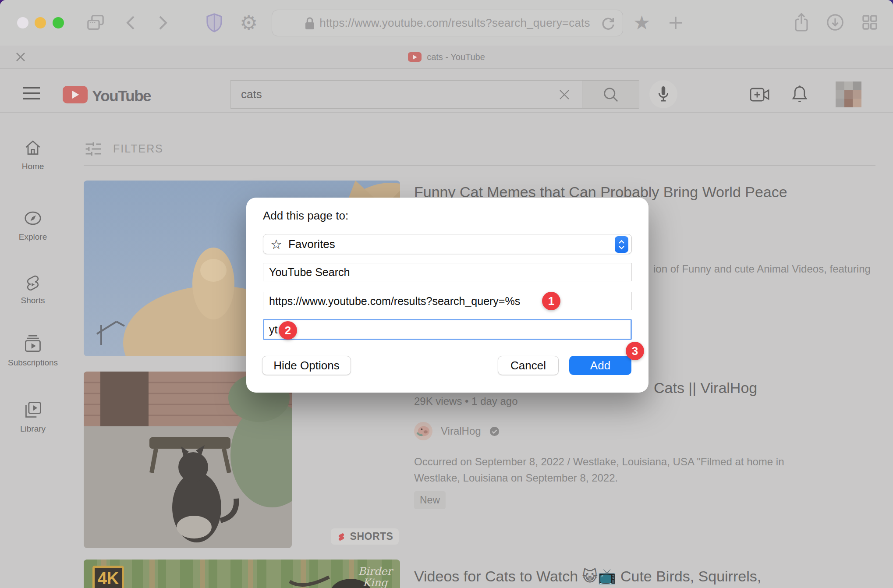 The image size is (893, 588). Describe the element at coordinates (121, 96) in the screenshot. I see `youtube-wordmark: YouTube` at that location.